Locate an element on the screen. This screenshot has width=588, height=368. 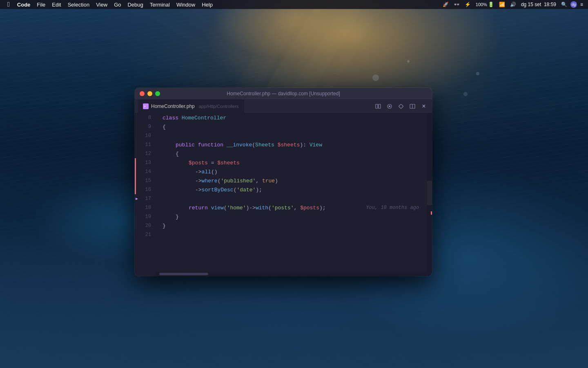
terminal-menu: Terminal is located at coordinates (160, 4).